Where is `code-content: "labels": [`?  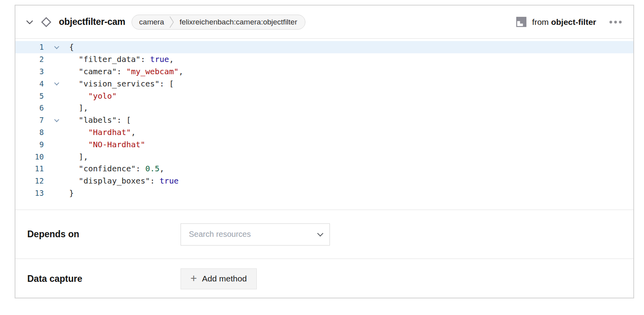 code-content: "labels": [ is located at coordinates (100, 120).